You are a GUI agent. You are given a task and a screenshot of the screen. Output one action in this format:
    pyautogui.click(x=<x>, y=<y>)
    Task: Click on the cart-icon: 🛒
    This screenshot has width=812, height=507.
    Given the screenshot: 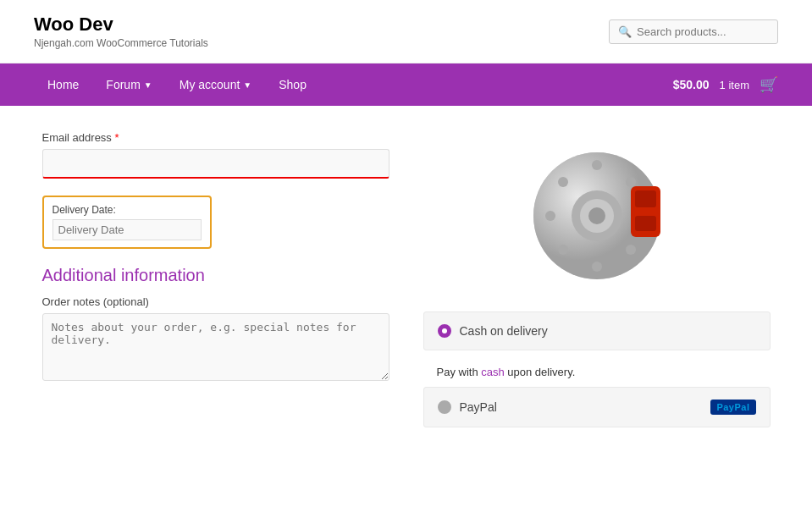 What is the action you would take?
    pyautogui.click(x=769, y=85)
    